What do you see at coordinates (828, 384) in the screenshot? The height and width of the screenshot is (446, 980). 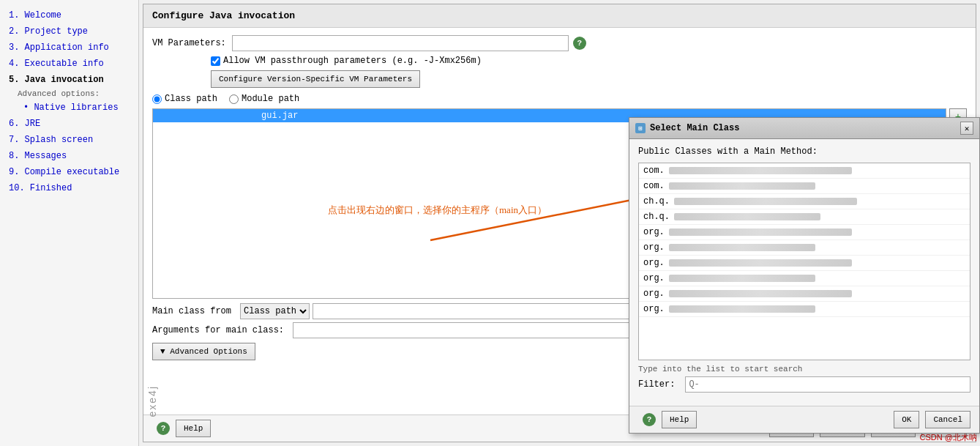 I see `filter-input` at bounding box center [828, 384].